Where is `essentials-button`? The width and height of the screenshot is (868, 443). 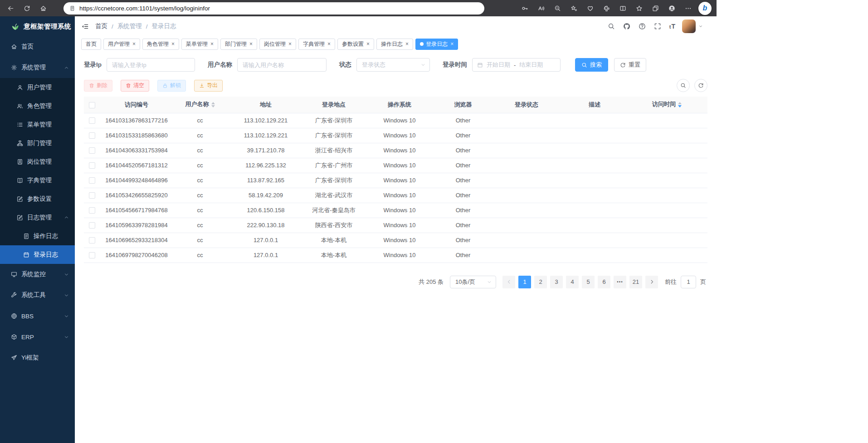 essentials-button is located at coordinates (590, 8).